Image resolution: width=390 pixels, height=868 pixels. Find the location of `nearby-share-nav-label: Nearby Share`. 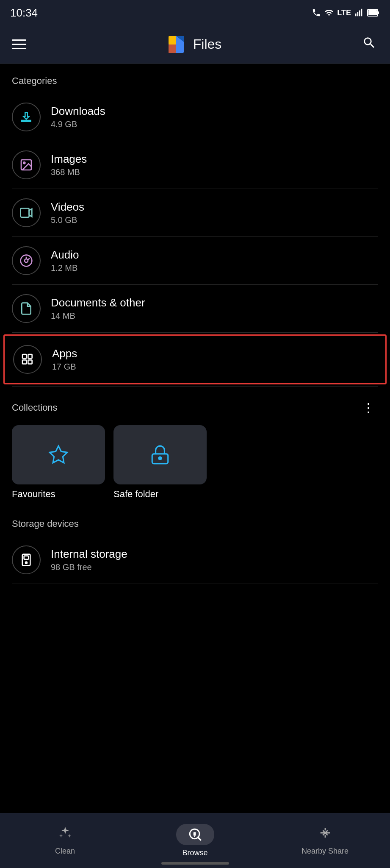

nearby-share-nav-label: Nearby Share is located at coordinates (325, 851).